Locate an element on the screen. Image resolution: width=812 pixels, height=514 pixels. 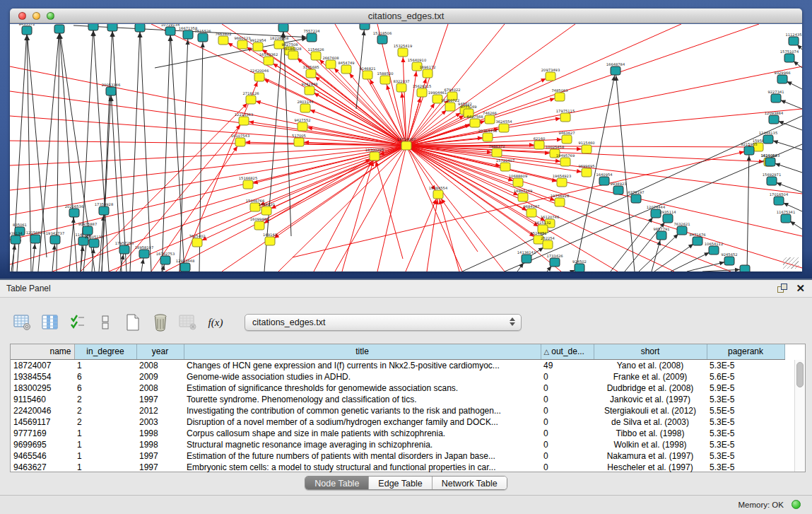
table-scrollbar-thumb is located at coordinates (800, 375).